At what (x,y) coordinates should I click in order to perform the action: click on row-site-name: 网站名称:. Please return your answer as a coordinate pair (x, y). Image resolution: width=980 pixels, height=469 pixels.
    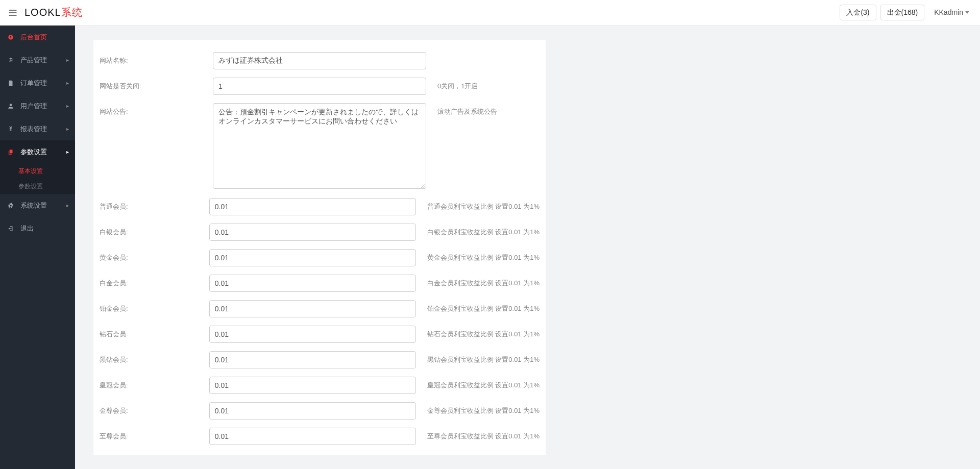
    Looking at the image, I should click on (320, 61).